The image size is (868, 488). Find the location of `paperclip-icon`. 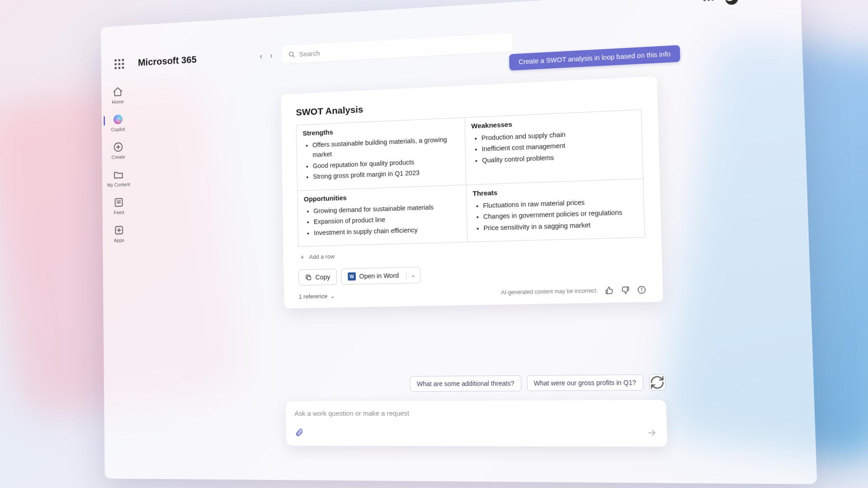

paperclip-icon is located at coordinates (299, 432).